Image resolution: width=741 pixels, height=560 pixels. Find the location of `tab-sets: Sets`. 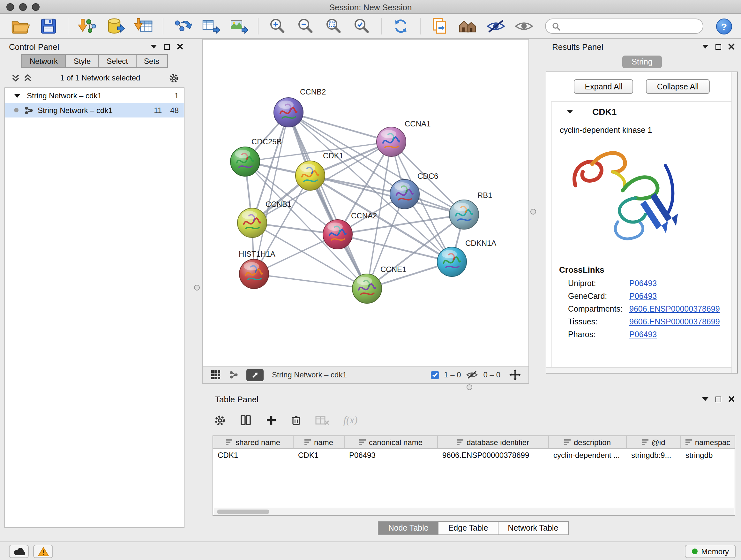

tab-sets: Sets is located at coordinates (151, 61).